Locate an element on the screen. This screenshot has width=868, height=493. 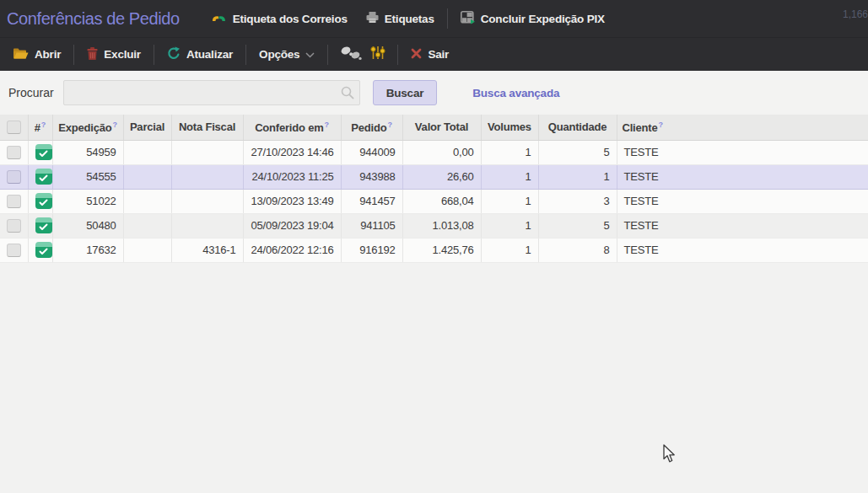
sliders-icon is located at coordinates (378, 54).